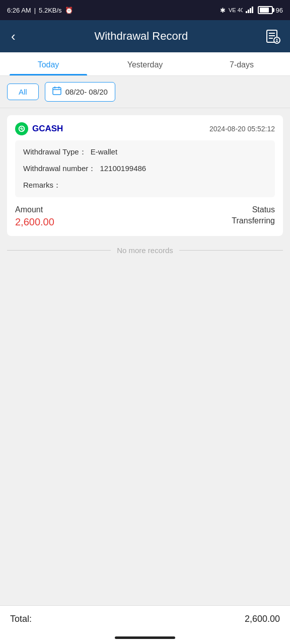 This screenshot has width=290, height=644. Describe the element at coordinates (59, 168) in the screenshot. I see `withdrawal-number-label: Withdrawal number：` at that location.